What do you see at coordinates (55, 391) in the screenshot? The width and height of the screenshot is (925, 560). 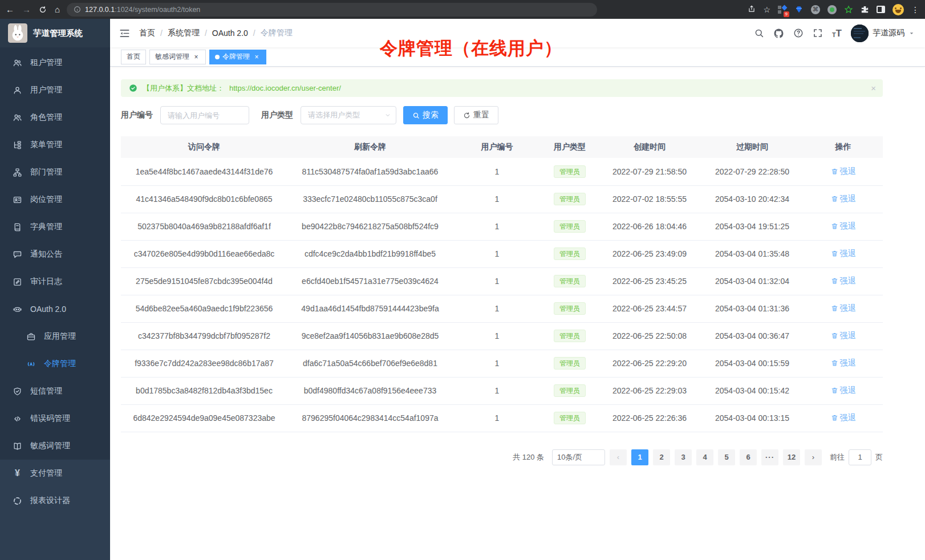 I see `sidebar-item-sms-management: 短信管理` at bounding box center [55, 391].